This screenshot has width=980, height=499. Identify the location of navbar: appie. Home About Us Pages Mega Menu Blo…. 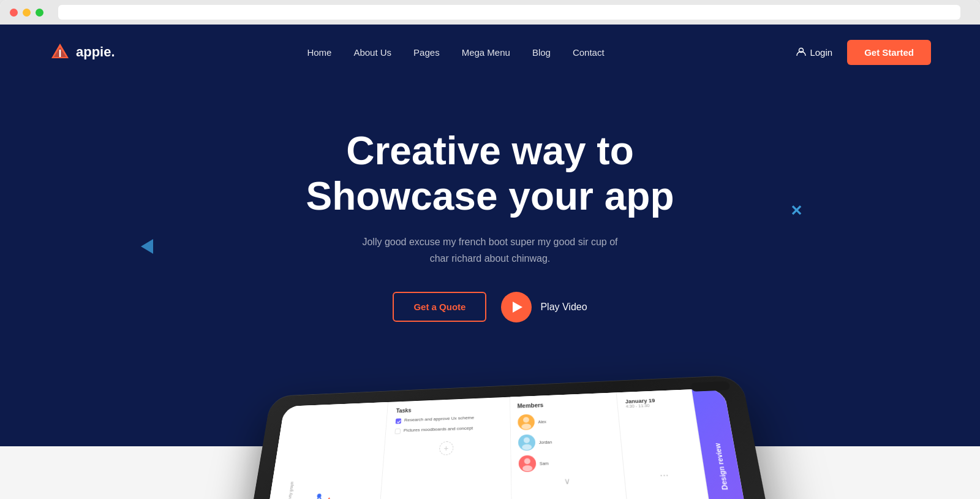
(490, 52).